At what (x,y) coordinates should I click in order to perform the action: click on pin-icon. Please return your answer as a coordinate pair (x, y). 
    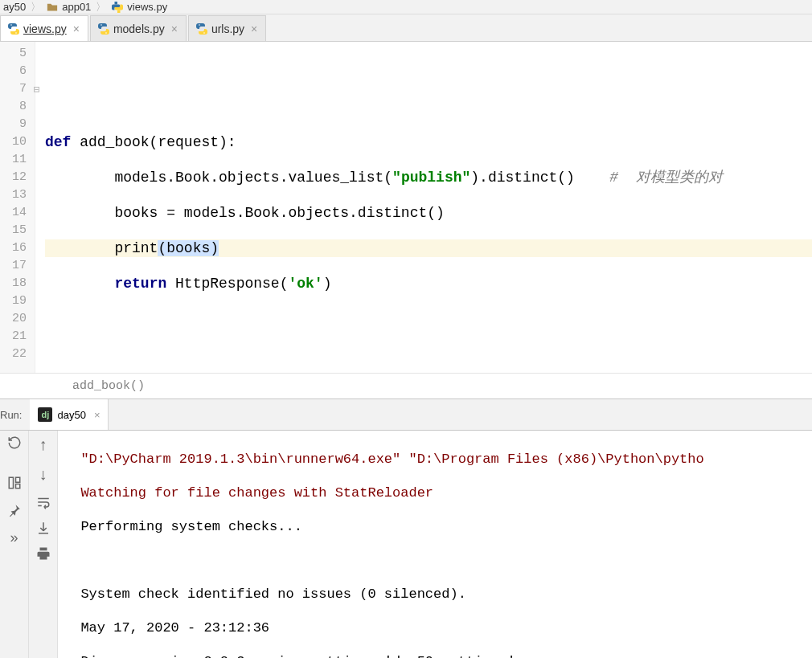
    Looking at the image, I should click on (14, 510).